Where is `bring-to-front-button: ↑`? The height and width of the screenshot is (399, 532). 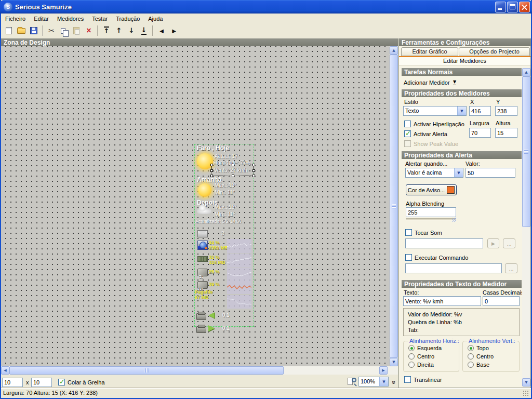 bring-to-front-button: ↑ is located at coordinates (107, 31).